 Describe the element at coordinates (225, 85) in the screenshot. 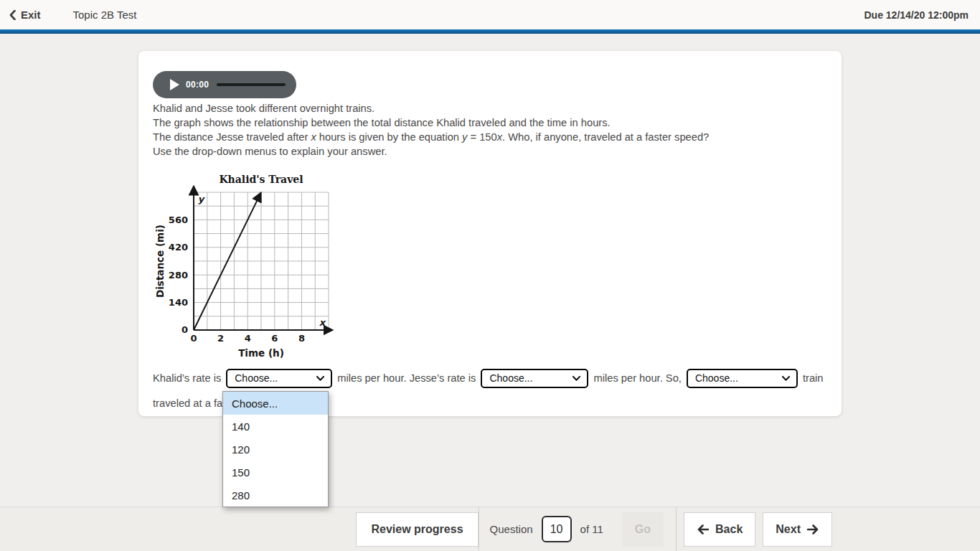

I see `audio-player: 00:00` at that location.